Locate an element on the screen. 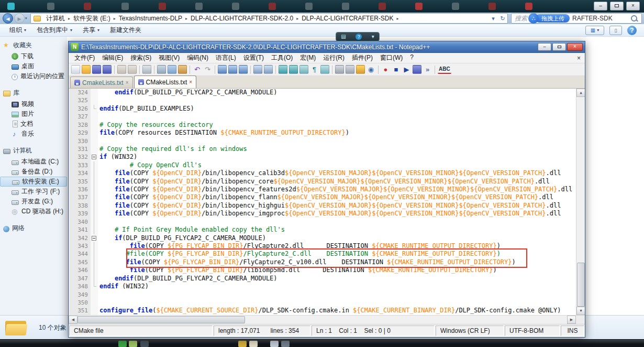 This screenshot has width=644, height=347. code-text: # Copy the resources directory is located at coordinates (337, 125).